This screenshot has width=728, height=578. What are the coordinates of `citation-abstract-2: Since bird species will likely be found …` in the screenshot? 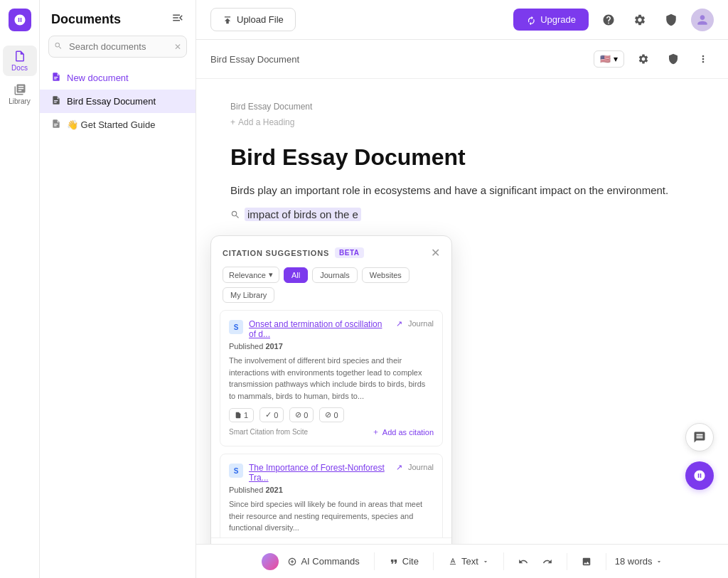 It's located at (331, 516).